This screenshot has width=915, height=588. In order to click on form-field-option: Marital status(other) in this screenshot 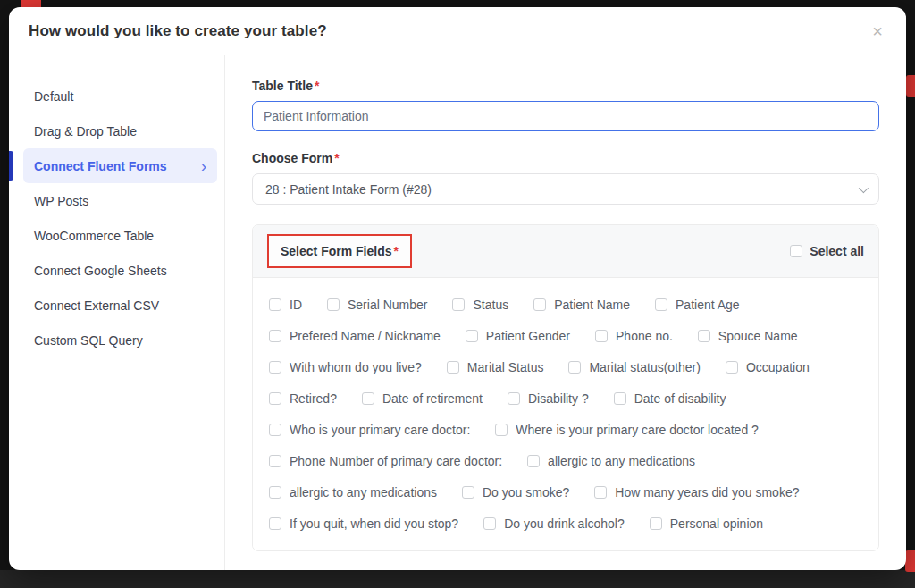, I will do `click(634, 367)`.